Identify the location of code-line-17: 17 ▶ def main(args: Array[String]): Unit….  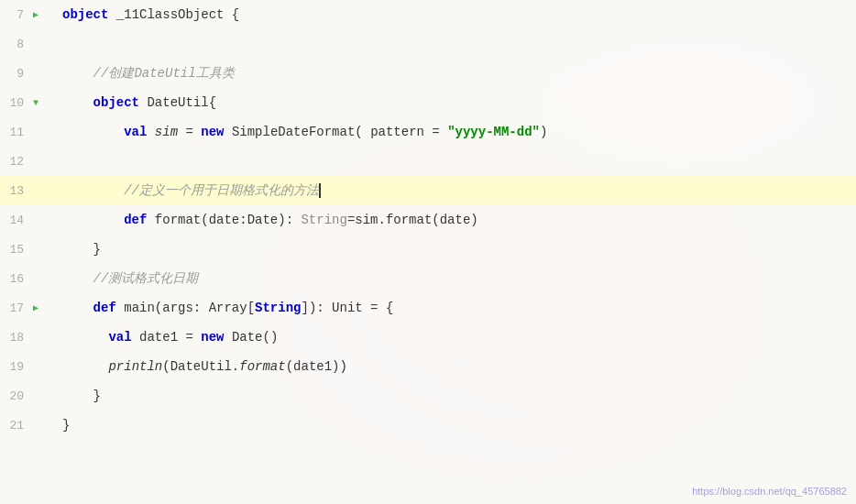
(428, 308).